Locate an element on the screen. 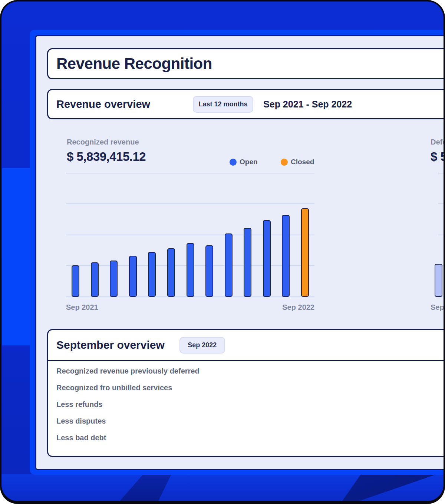  page-title-card: Revenue Recognition is located at coordinates (245, 64).